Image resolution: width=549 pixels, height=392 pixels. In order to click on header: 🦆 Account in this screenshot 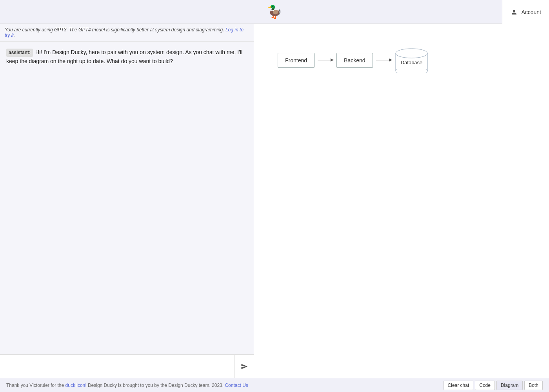, I will do `click(274, 12)`.